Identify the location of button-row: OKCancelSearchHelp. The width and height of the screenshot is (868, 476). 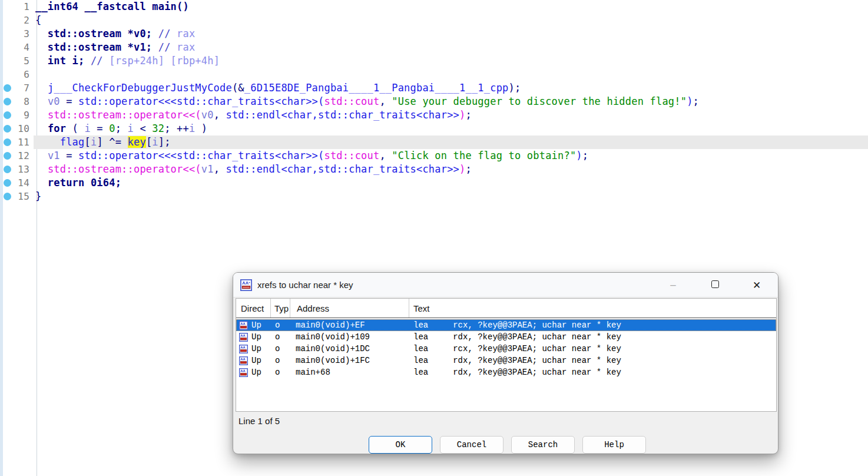
(505, 445).